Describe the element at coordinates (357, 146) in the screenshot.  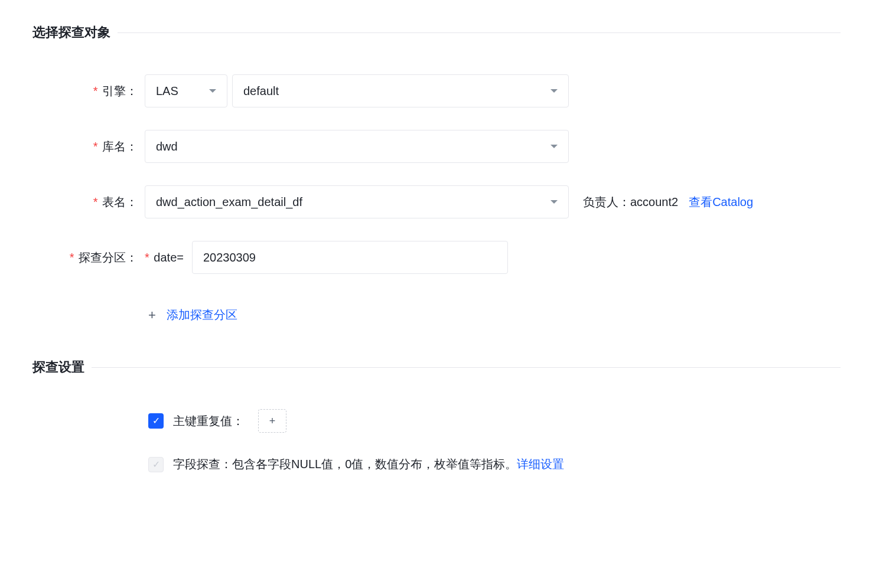
I see `db-select: dwd` at that location.